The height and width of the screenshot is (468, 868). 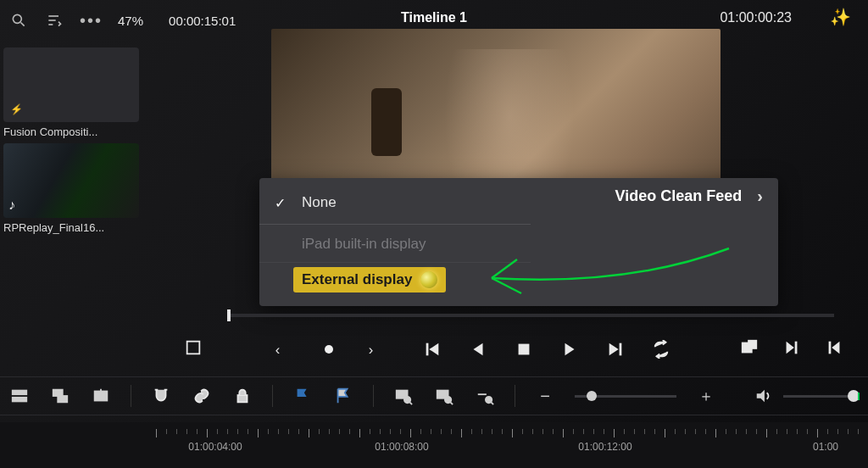 I want to click on play-icon, so click(x=570, y=349).